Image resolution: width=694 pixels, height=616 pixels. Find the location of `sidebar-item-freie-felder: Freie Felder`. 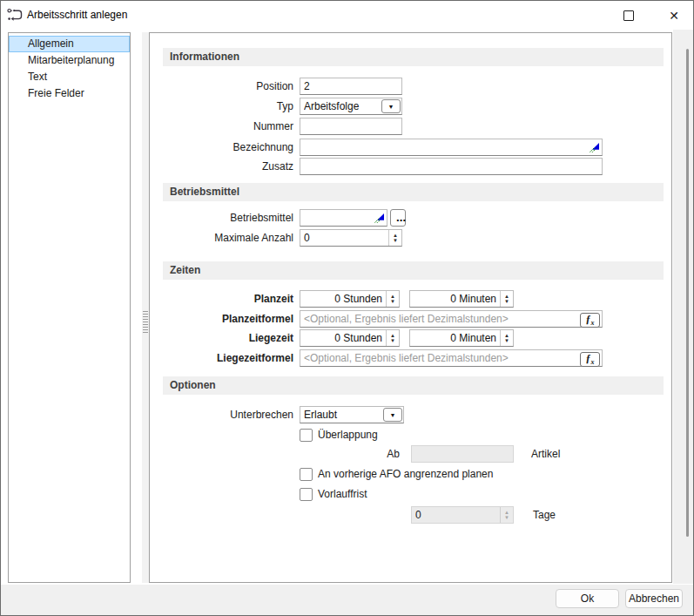

sidebar-item-freie-felder: Freie Felder is located at coordinates (70, 94).